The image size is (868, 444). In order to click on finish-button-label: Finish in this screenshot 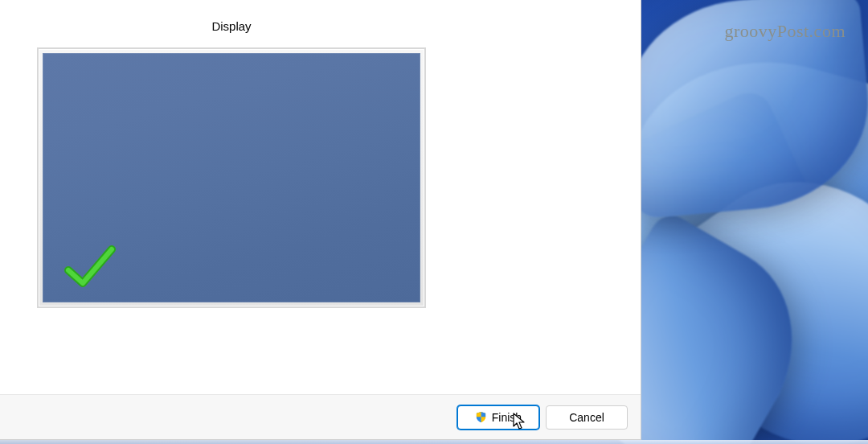, I will do `click(506, 417)`.